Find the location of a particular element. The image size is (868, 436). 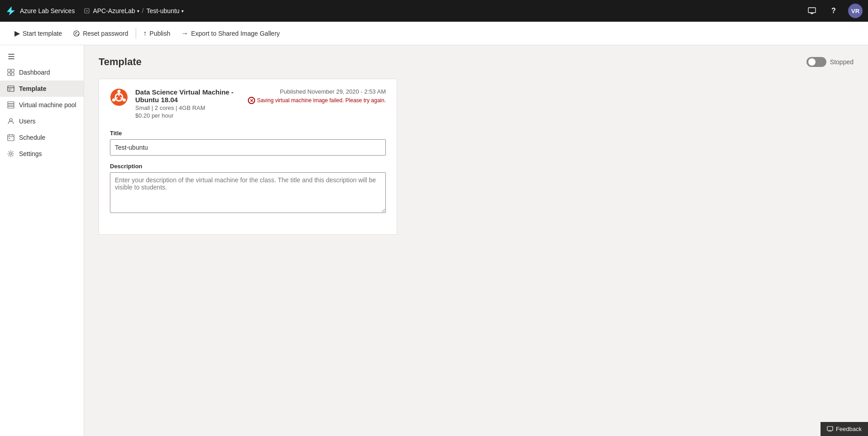

azure-logo-icon is located at coordinates (11, 11).